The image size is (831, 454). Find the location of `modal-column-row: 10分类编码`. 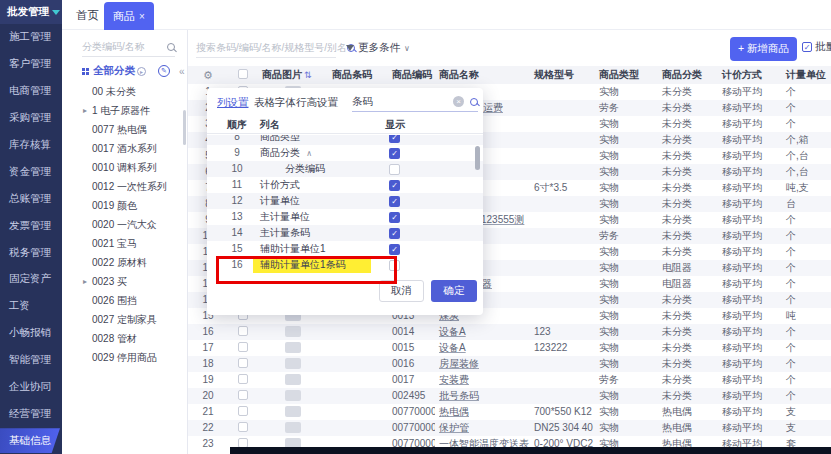

modal-column-row: 10分类编码 is located at coordinates (345, 169).